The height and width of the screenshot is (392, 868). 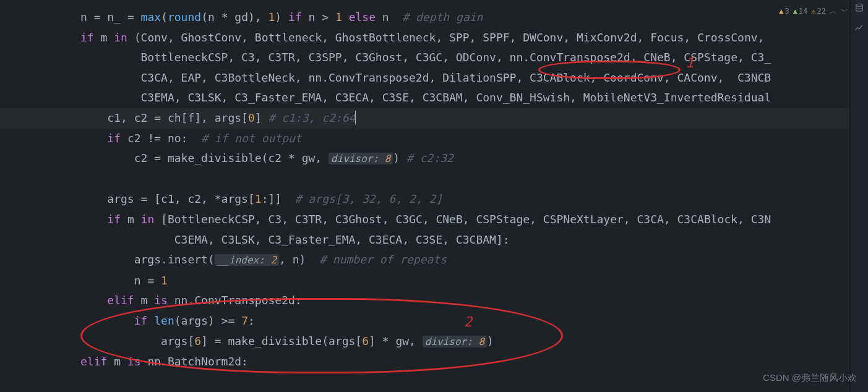 What do you see at coordinates (434, 281) in the screenshot?
I see `code-line: n = 1` at bounding box center [434, 281].